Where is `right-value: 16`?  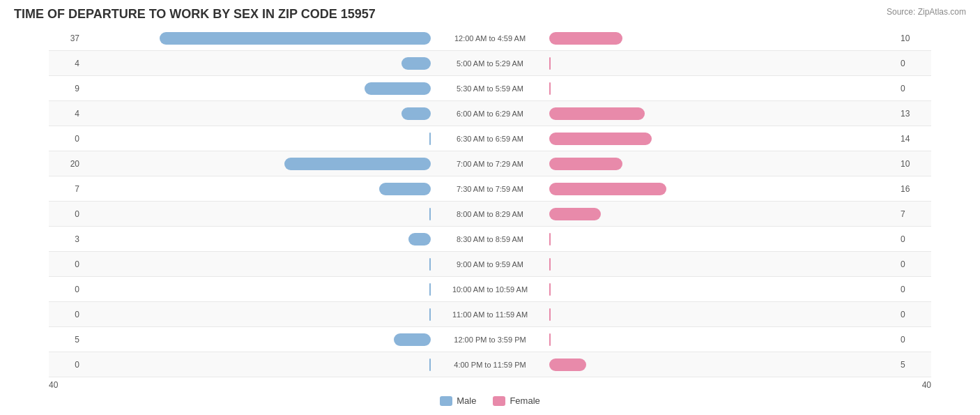 right-value: 16 is located at coordinates (914, 189).